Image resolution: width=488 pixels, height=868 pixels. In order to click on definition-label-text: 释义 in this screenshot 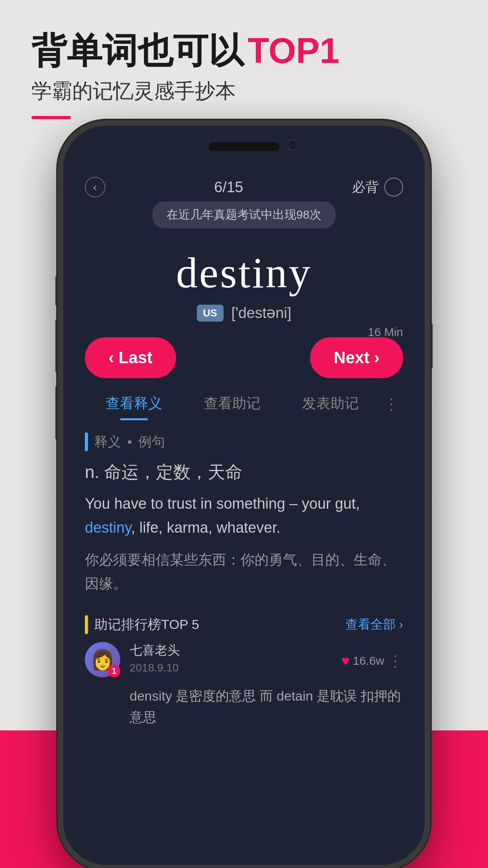, I will do `click(108, 442)`.